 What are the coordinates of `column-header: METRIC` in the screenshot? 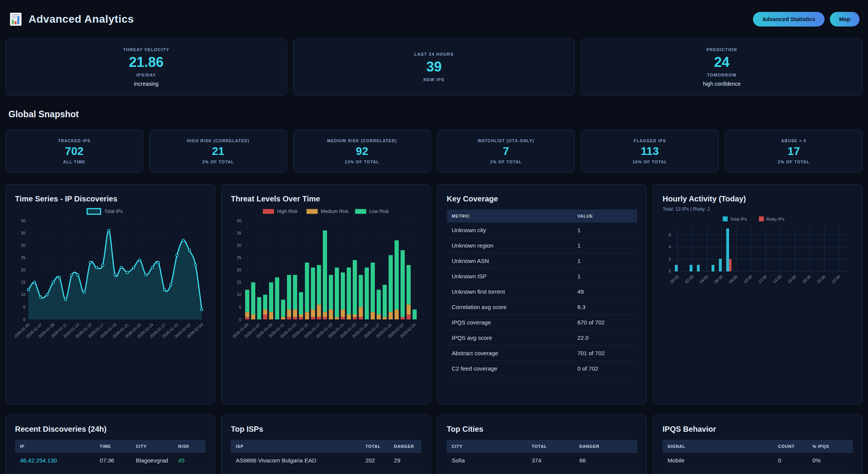 It's located at (509, 216).